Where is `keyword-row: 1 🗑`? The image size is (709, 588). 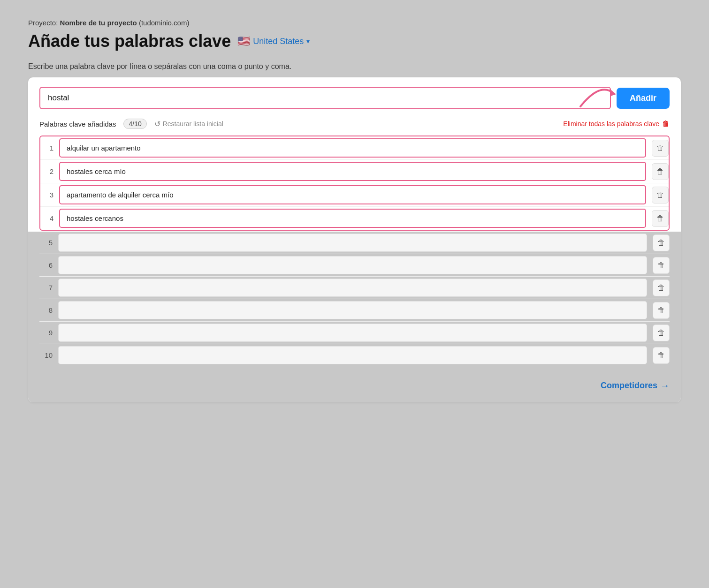
keyword-row: 1 🗑 is located at coordinates (355, 148).